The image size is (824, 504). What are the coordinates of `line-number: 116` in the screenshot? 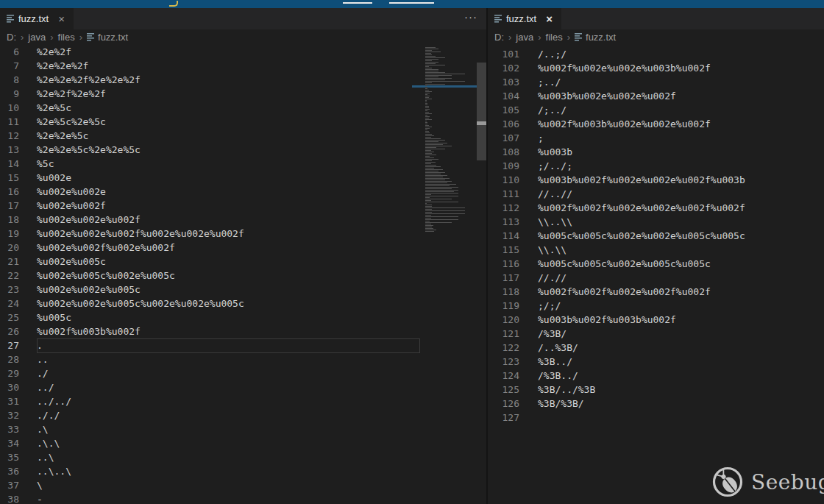 It's located at (503, 263).